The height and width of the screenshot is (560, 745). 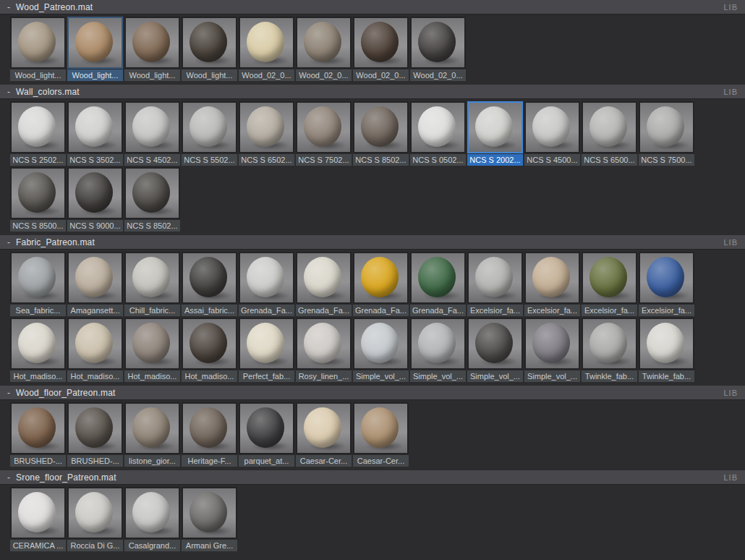 What do you see at coordinates (67, 478) in the screenshot?
I see `section-title: Srone_floor_Patreon.mat` at bounding box center [67, 478].